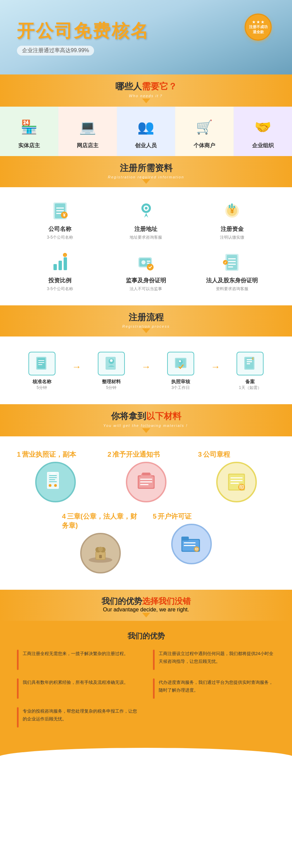 This screenshot has height=868, width=292. I want to click on who-needs-header: 哪些人需要它？ Who needs it？, so click(146, 91).